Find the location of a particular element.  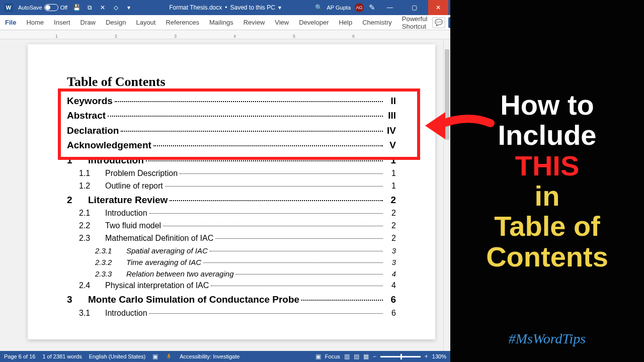

status-zoom: 130% is located at coordinates (439, 356).